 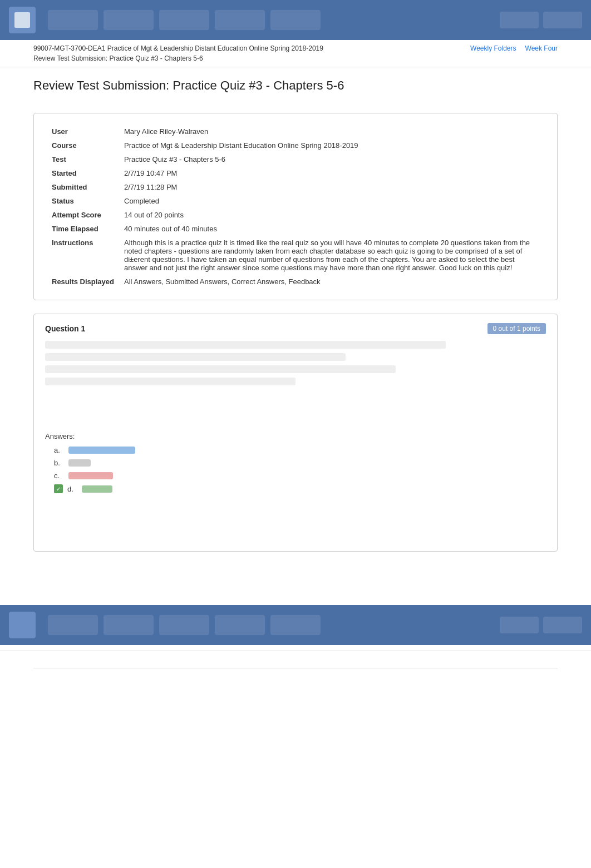 What do you see at coordinates (59, 476) in the screenshot?
I see `answer-letter-c: c.` at bounding box center [59, 476].